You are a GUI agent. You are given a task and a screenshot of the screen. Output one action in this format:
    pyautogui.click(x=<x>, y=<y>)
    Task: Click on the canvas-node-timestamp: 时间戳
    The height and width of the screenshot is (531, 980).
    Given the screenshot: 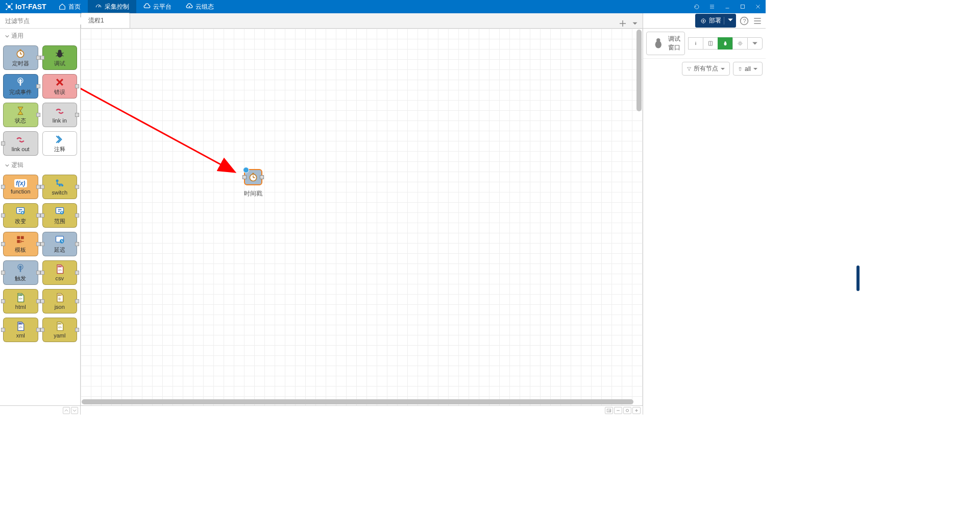 What is the action you would take?
    pyautogui.click(x=253, y=177)
    